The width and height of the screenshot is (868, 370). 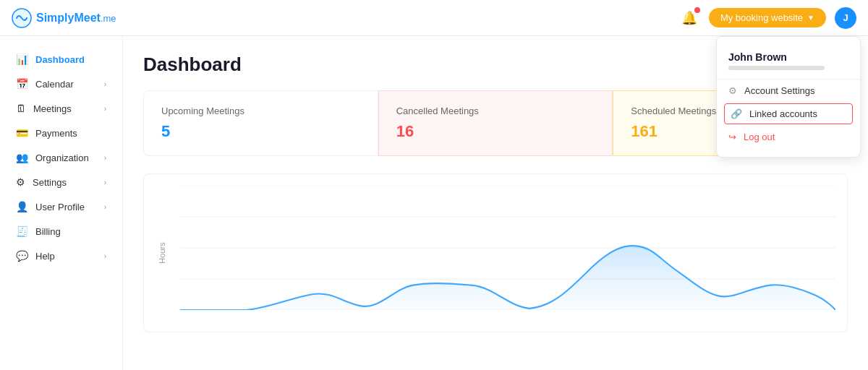 I want to click on sidebar-item-settings: ⚙ Settings ›, so click(x=61, y=182).